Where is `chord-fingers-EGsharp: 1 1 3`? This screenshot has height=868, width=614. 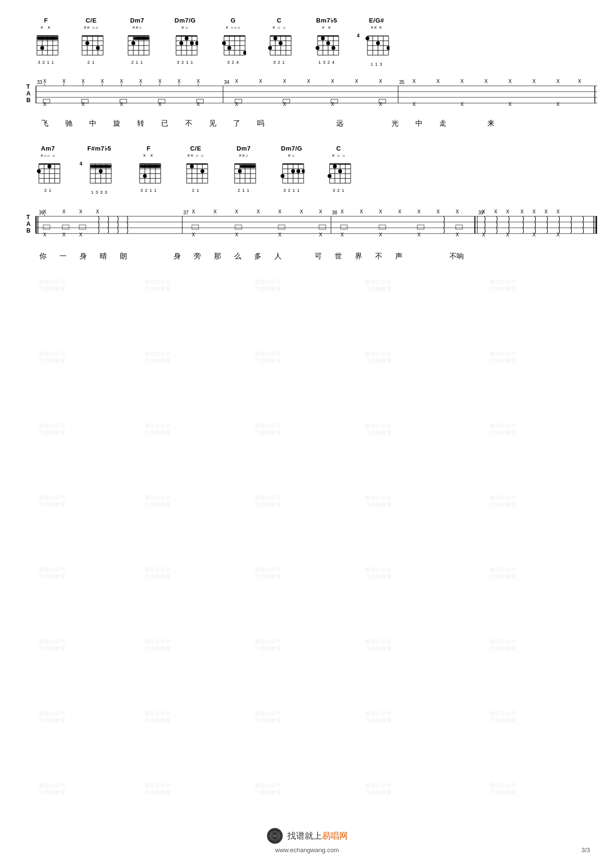
chord-fingers-EGsharp: 1 1 3 is located at coordinates (376, 64).